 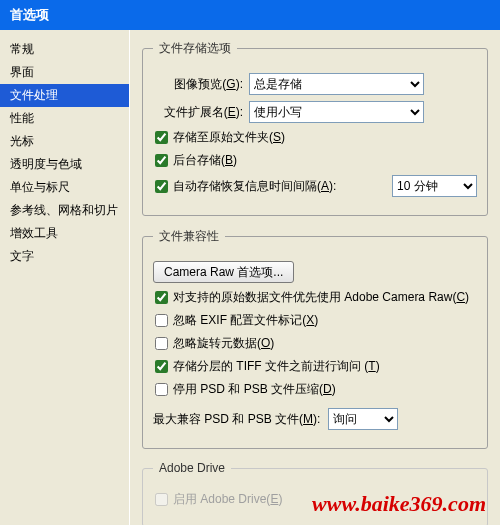 I want to click on file-extension-select: 使用小写, so click(x=336, y=112).